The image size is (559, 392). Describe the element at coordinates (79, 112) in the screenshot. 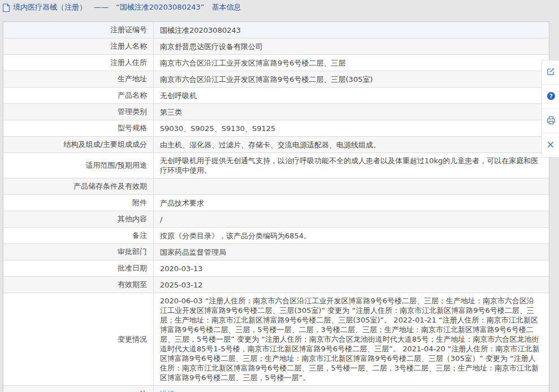

I see `row-label: 管理类别` at that location.